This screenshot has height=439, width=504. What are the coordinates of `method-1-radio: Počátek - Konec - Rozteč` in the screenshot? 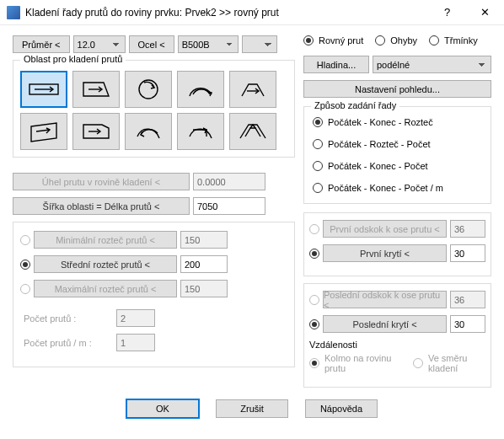 It's located at (398, 122).